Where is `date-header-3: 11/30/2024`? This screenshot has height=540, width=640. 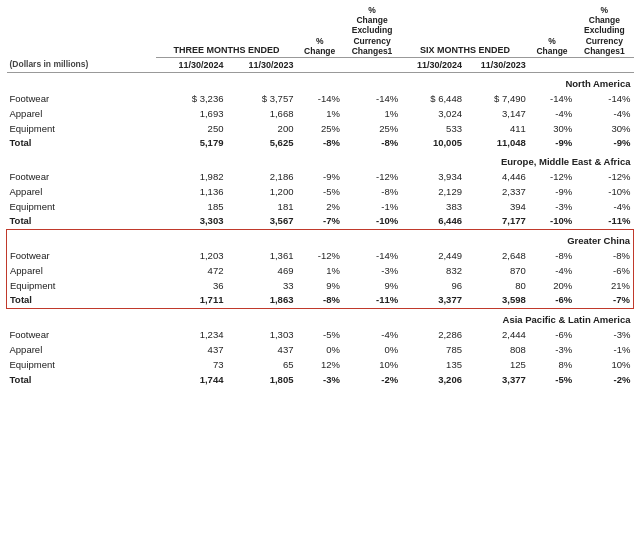 date-header-3: 11/30/2024 is located at coordinates (433, 64).